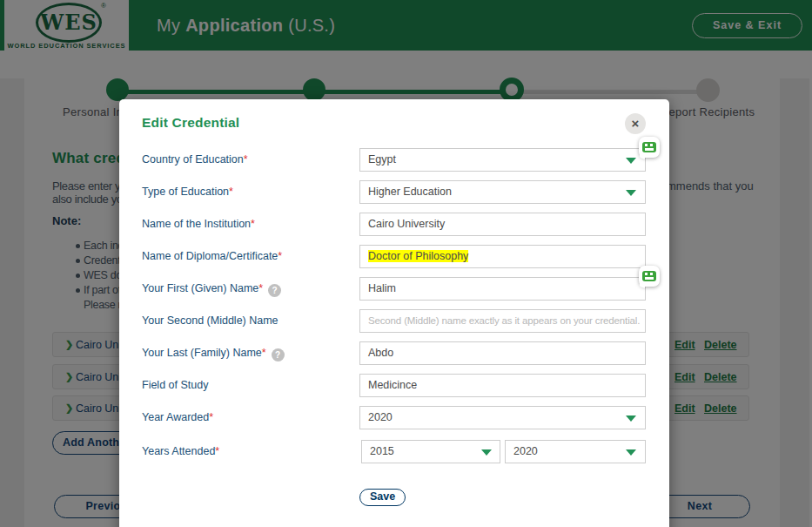  I want to click on last-name-input: Abdo, so click(503, 354).